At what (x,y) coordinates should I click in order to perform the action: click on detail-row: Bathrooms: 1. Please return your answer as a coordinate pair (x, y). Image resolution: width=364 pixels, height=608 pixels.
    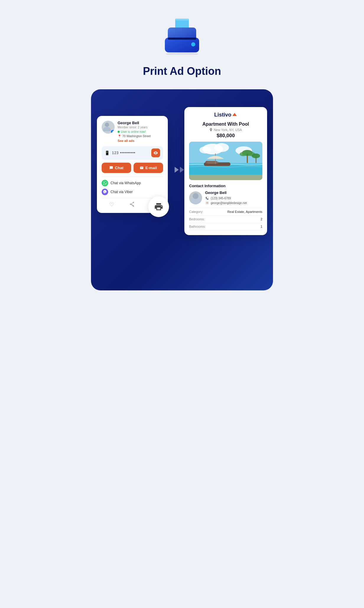
    Looking at the image, I should click on (226, 227).